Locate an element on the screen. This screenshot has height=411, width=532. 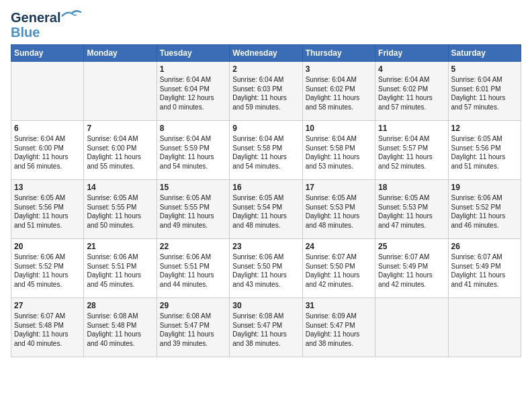
calendar-cell: 25Sunrise: 6:07 AM Sunset: 5:49 PM Dayli… is located at coordinates (412, 269).